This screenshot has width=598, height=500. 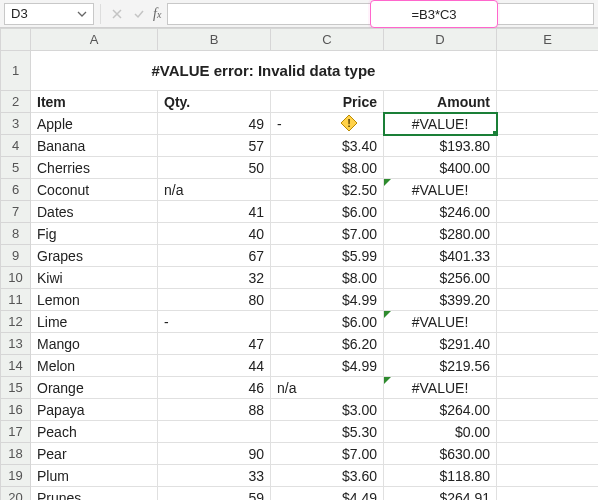 I want to click on cell-E5, so click(x=548, y=168).